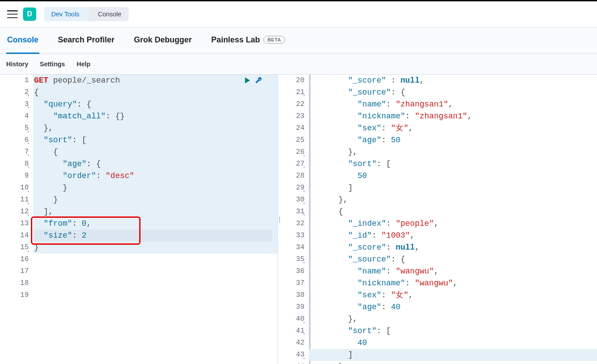  Describe the element at coordinates (453, 140) in the screenshot. I see `response-line: "age": 50` at that location.